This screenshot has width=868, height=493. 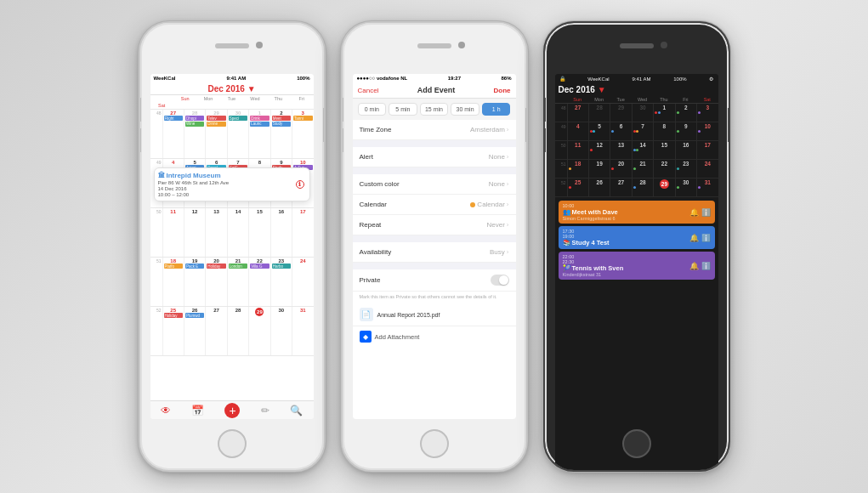 I want to click on p2-availability-row: Availability Busy ›, so click(x=434, y=252).